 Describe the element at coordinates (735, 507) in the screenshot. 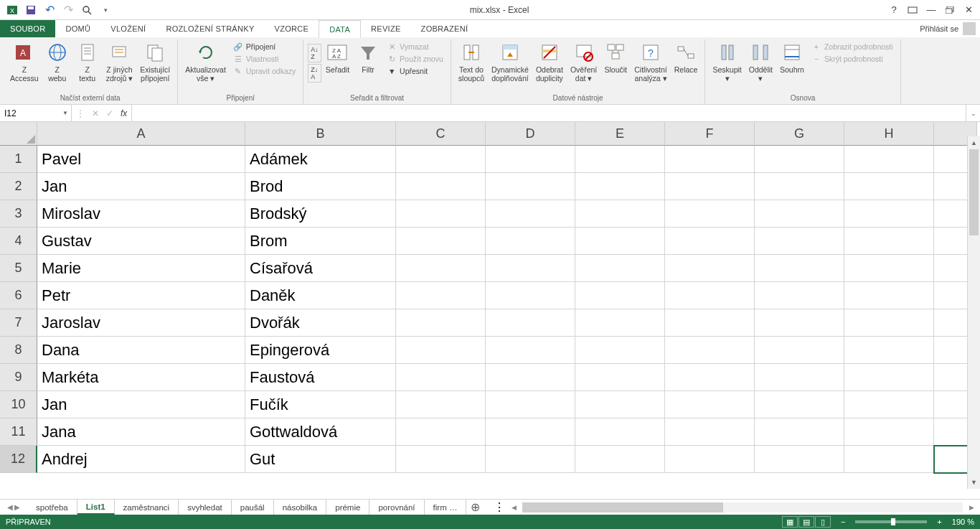

I see `horizontal-scrollbar: ⋮ ◀ ▶` at that location.